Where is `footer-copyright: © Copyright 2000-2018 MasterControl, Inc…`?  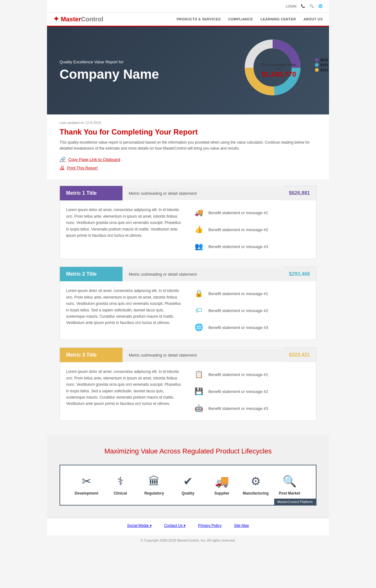 footer-copyright: © Copyright 2000-2018 MasterControl, Inc… is located at coordinates (188, 540).